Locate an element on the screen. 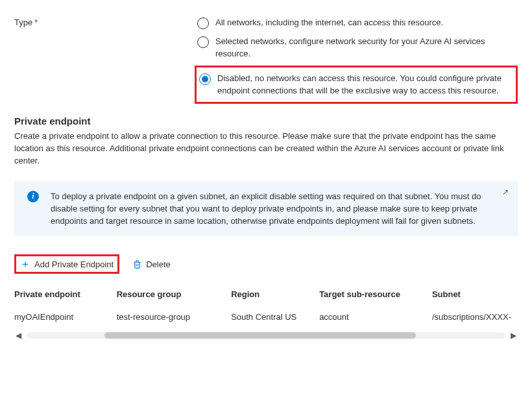 The height and width of the screenshot is (399, 532). scroll-thumb is located at coordinates (260, 335).